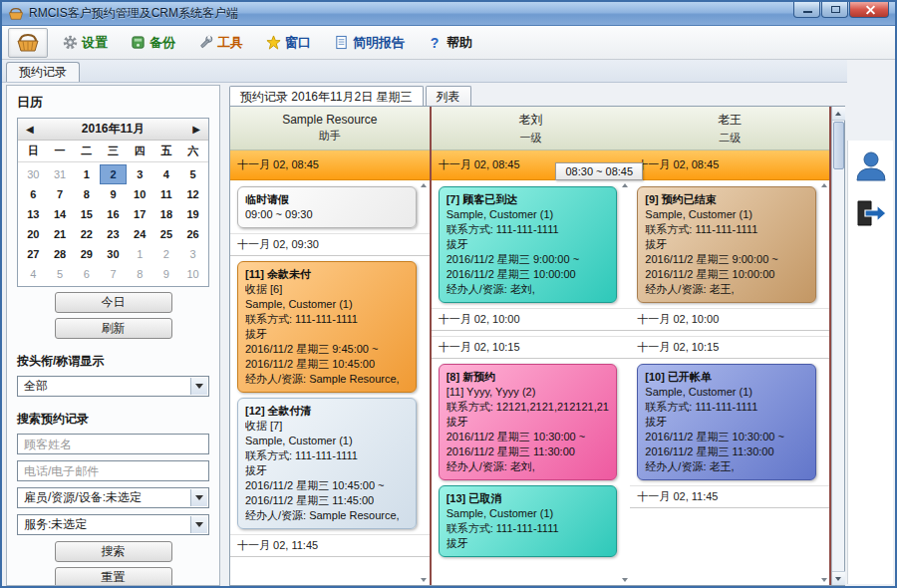 The height and width of the screenshot is (588, 897). Describe the element at coordinates (448, 96) in the screenshot. I see `tab-list-view: 列表` at that location.